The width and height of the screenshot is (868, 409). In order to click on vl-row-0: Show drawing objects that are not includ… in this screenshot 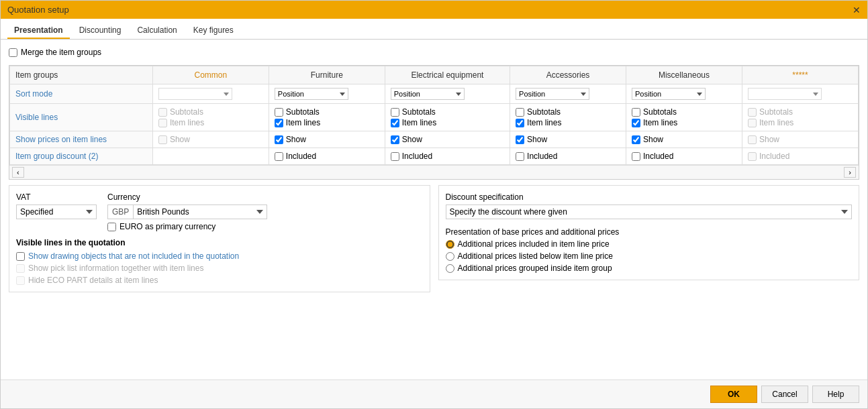, I will do `click(220, 256)`.